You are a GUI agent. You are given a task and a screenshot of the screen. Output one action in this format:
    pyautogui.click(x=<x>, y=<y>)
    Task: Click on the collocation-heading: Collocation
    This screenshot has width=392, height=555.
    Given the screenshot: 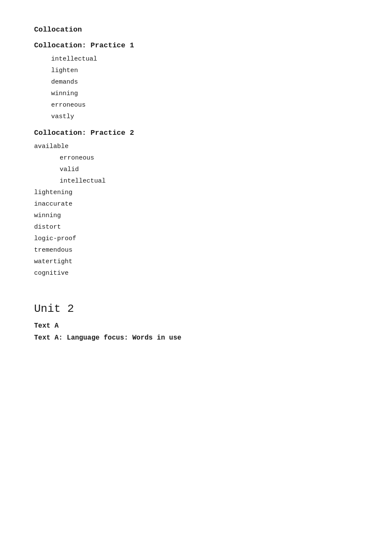 What is the action you would take?
    pyautogui.click(x=196, y=30)
    